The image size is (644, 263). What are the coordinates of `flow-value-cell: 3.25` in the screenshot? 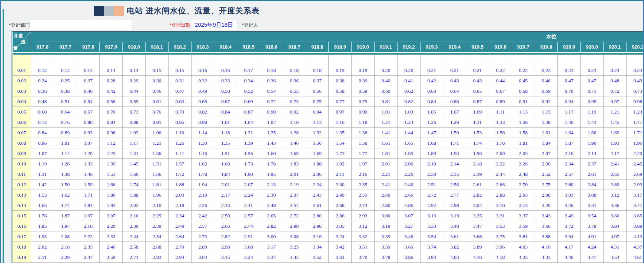 It's located at (294, 247).